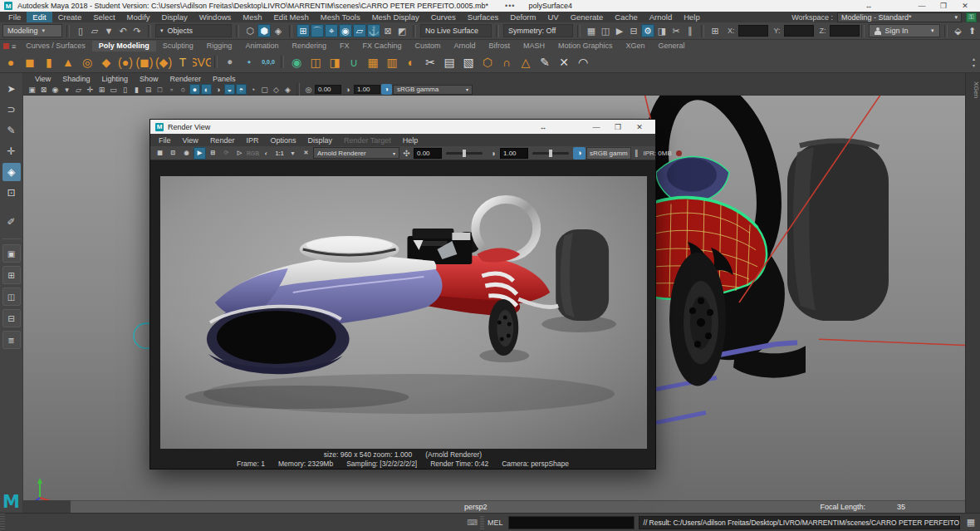 The height and width of the screenshot is (531, 980). What do you see at coordinates (553, 17) in the screenshot?
I see `menu-item: UV` at bounding box center [553, 17].